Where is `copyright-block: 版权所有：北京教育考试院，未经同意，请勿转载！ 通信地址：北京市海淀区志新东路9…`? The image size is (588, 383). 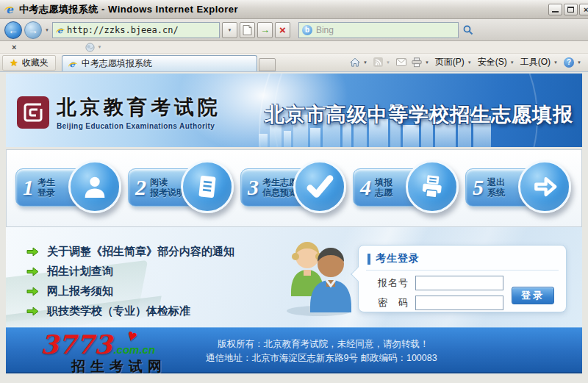
copyright-block: 版权所有：北京教育考试院，未经同意，请勿转载！ 通信地址：北京市海淀区志新东路9… is located at coordinates (322, 351).